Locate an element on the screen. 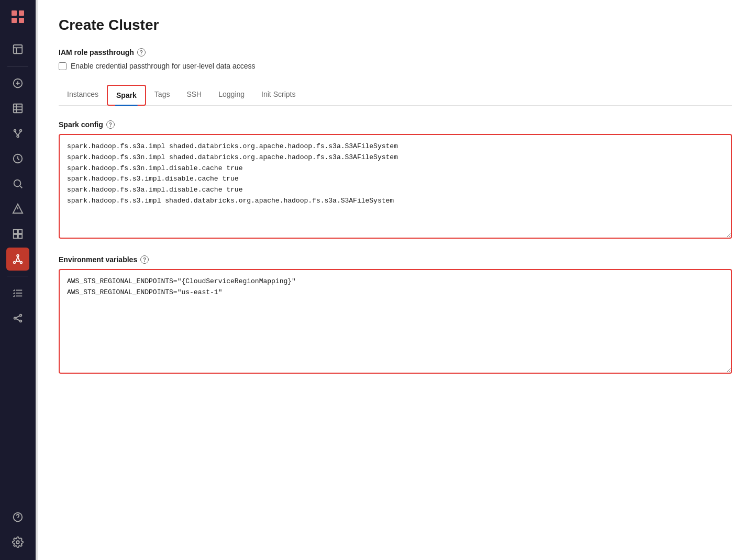  tab-instances: Instances is located at coordinates (83, 95).